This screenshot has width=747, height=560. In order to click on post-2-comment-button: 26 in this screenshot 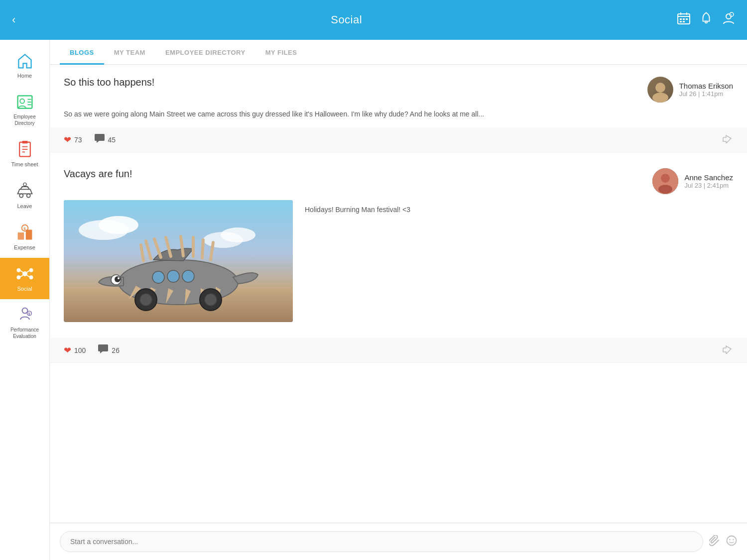, I will do `click(109, 350)`.